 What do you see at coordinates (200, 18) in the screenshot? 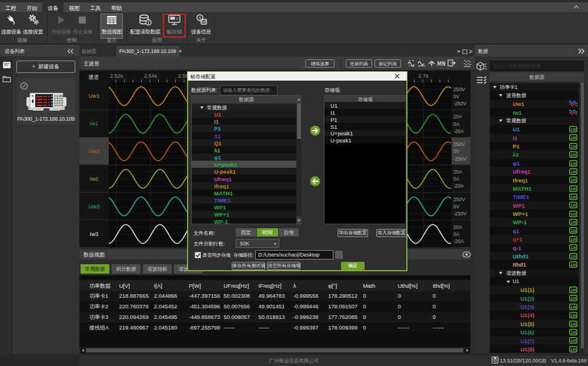
I see `svg-text: i` at bounding box center [200, 18].